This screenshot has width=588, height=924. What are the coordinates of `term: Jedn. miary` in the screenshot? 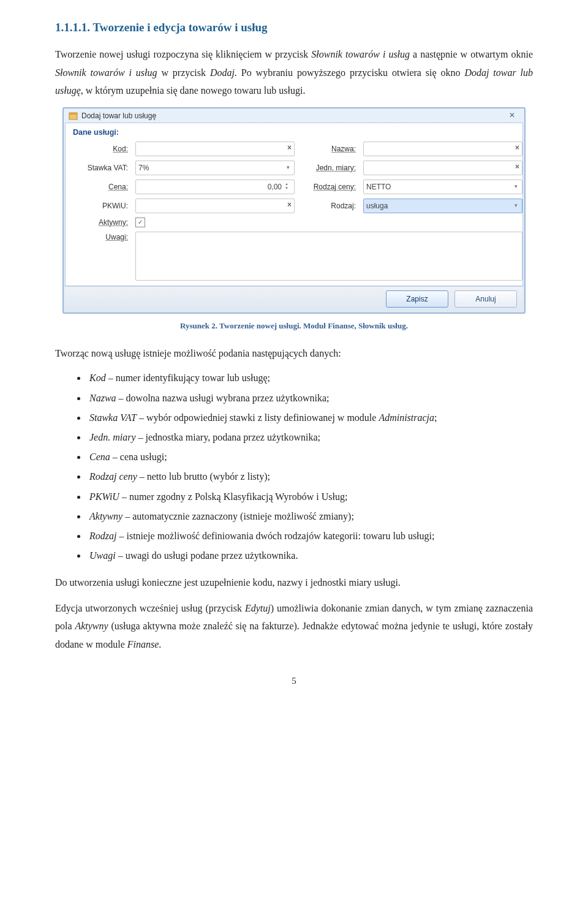 It's located at (113, 437).